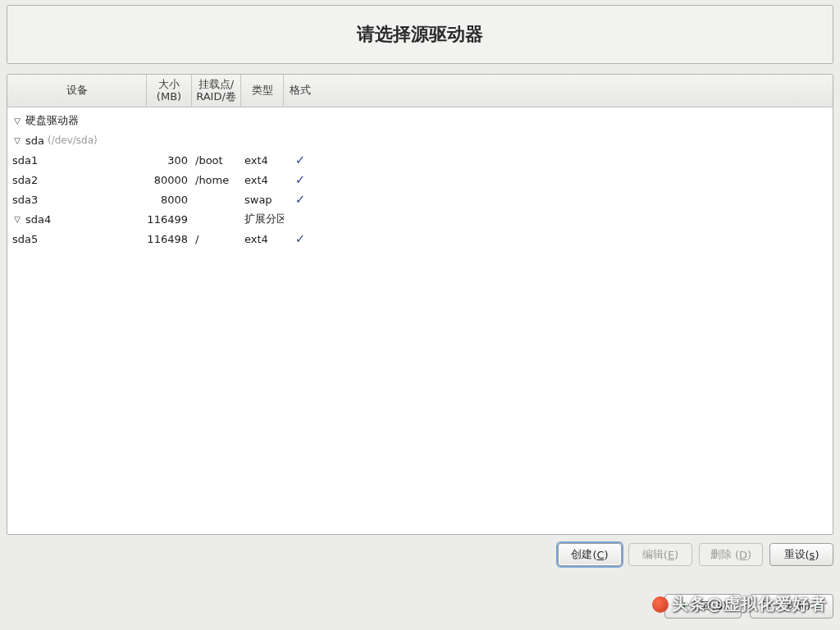  What do you see at coordinates (420, 121) in the screenshot?
I see `tree-root-row: ▽ 硬盘驱动器` at bounding box center [420, 121].